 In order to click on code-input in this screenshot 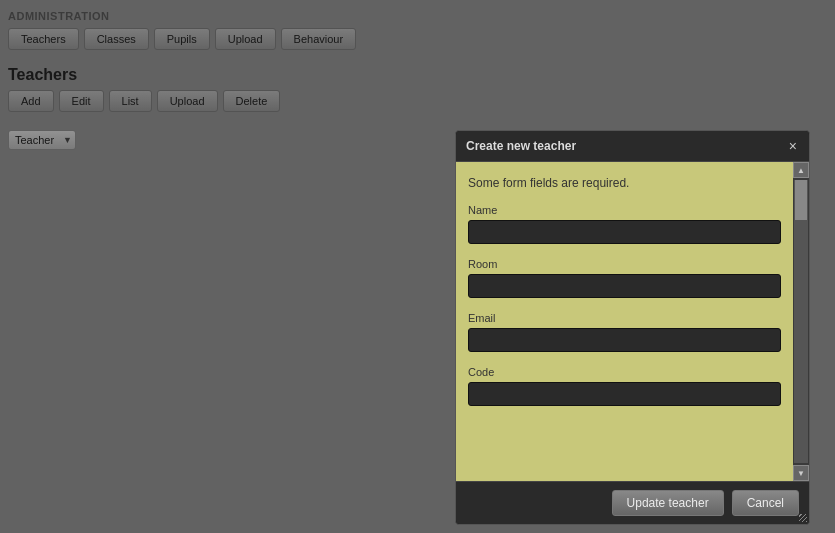, I will do `click(624, 394)`.